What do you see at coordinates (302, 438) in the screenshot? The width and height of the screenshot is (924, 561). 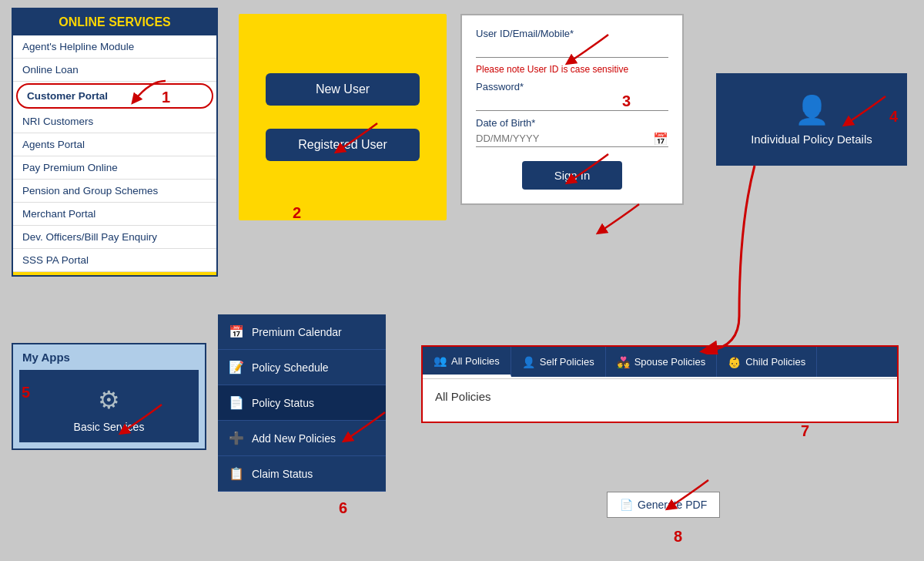 I see `menu-item-add-new-policies: ➕ Add New Policies` at bounding box center [302, 438].